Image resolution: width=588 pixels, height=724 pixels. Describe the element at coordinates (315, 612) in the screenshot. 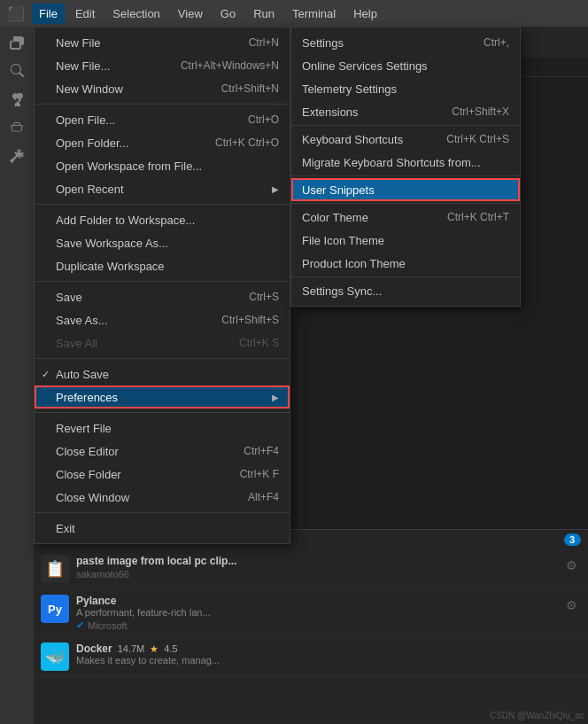

I see `ext-desc-pylance: A performant, feature-rich lan...` at that location.